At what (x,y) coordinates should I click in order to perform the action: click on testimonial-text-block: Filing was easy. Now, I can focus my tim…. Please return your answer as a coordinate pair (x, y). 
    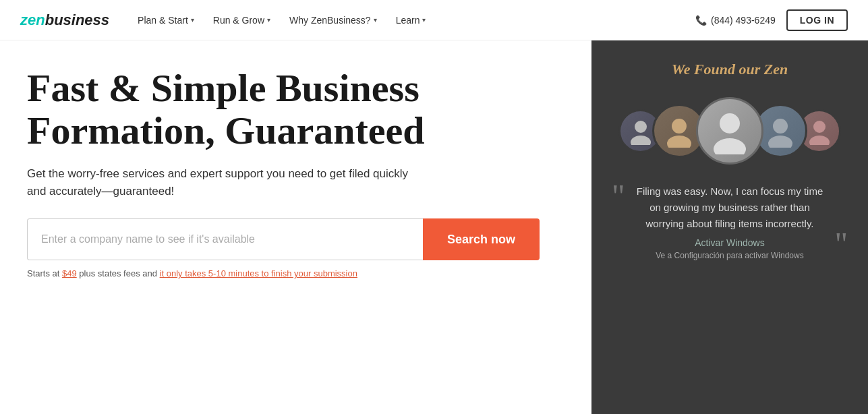
    Looking at the image, I should click on (730, 222).